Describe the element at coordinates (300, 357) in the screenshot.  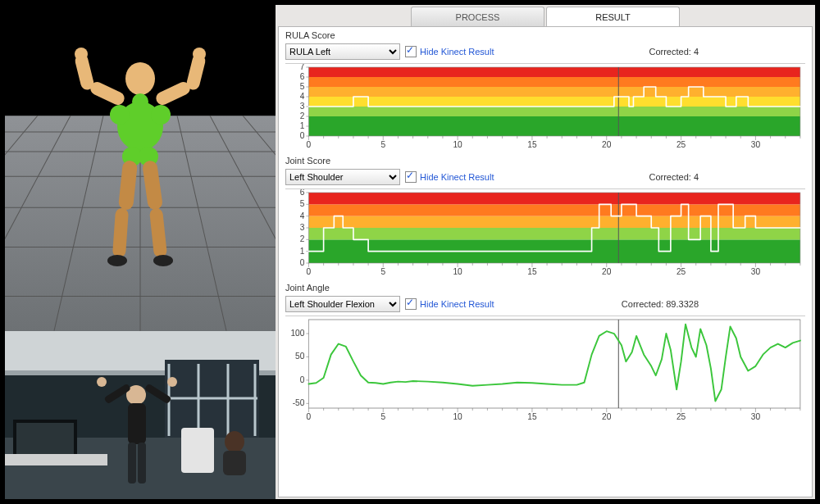
I see `svg-text: 50` at that location.